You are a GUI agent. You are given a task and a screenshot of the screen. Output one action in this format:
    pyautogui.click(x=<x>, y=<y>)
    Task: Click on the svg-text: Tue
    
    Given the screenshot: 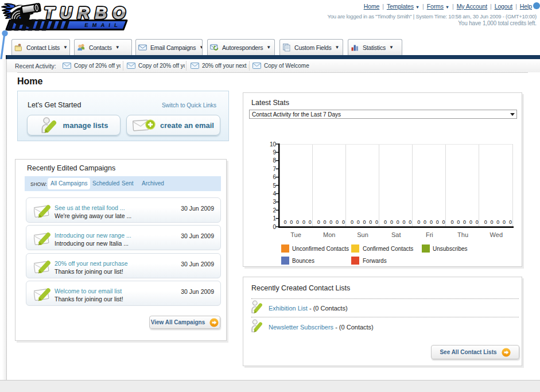 What is the action you would take?
    pyautogui.click(x=296, y=235)
    